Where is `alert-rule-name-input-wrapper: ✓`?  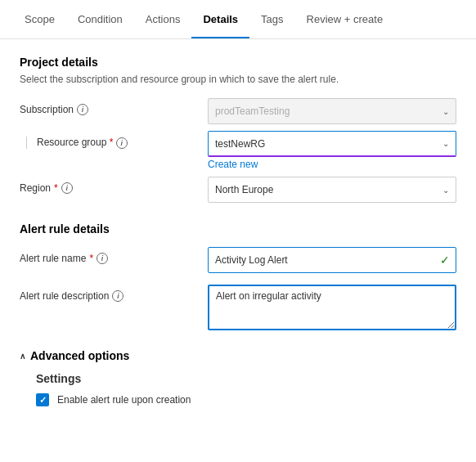
alert-rule-name-input-wrapper: ✓ is located at coordinates (332, 260).